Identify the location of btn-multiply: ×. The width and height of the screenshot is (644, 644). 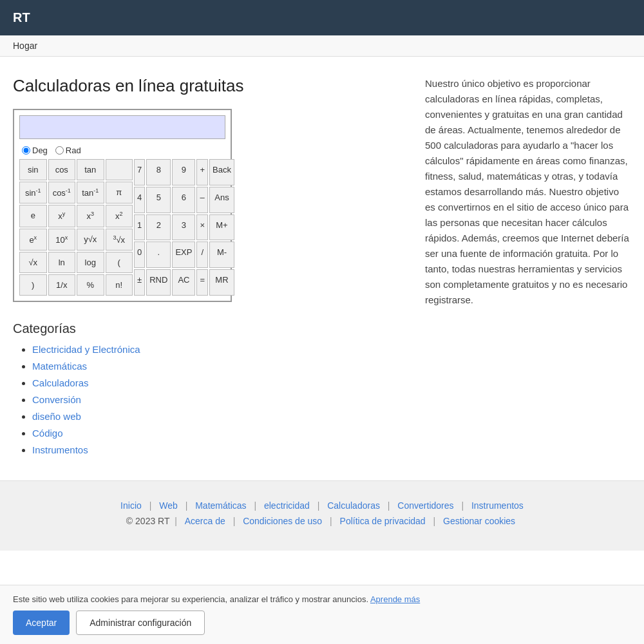
(202, 228).